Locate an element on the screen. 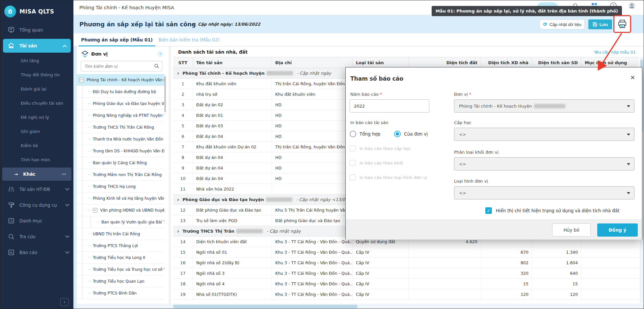 Image resolution: width=644 pixels, height=309 pixels. group-name: Phòng Tài chính - Kế hoạch Huyện is located at coordinates (223, 73).